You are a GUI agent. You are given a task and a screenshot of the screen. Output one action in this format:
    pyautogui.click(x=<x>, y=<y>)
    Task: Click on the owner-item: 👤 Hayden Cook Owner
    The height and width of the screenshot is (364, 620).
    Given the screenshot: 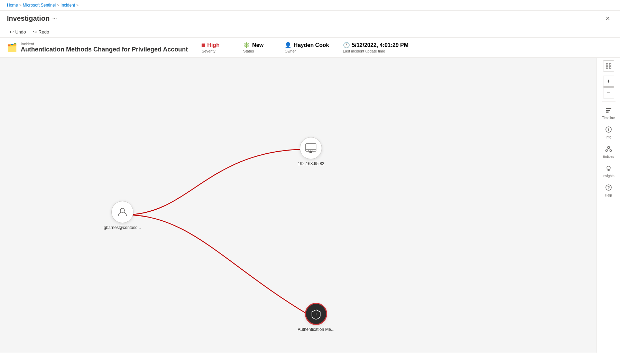 What is the action you would take?
    pyautogui.click(x=307, y=48)
    